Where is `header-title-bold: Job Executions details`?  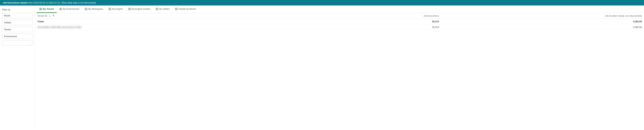 header-title-bold: Job Executions details is located at coordinates (15, 3).